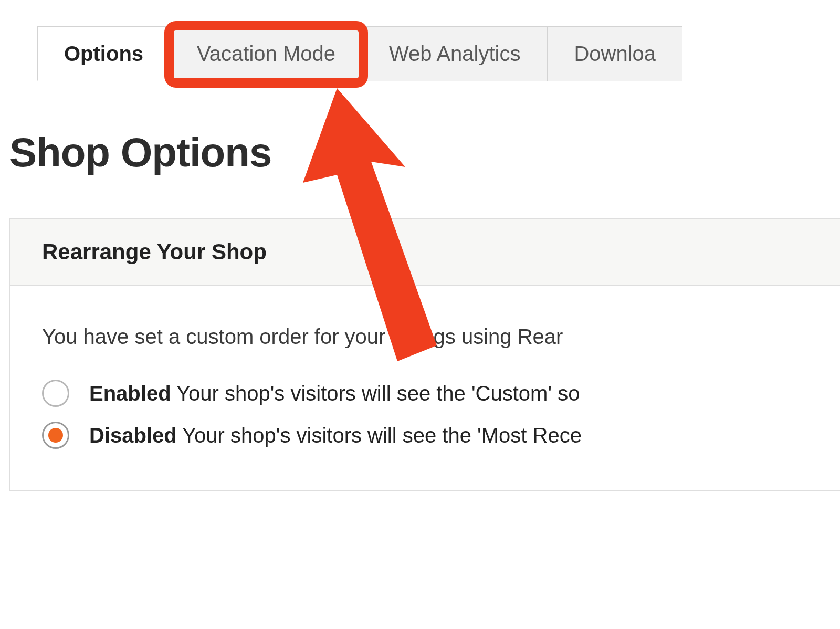  What do you see at coordinates (379, 435) in the screenshot?
I see `radio-label-rest: Your shop's visitors will see the 'Most …` at bounding box center [379, 435].